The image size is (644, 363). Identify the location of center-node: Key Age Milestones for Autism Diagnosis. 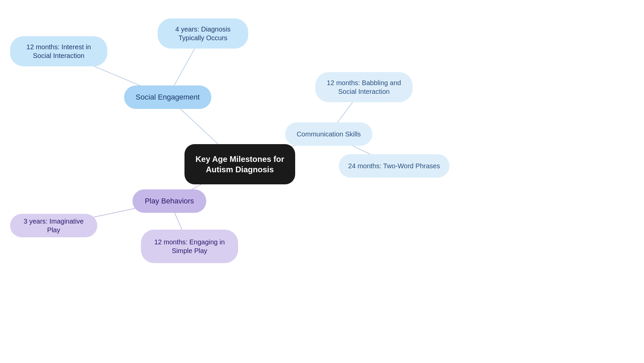
(240, 164).